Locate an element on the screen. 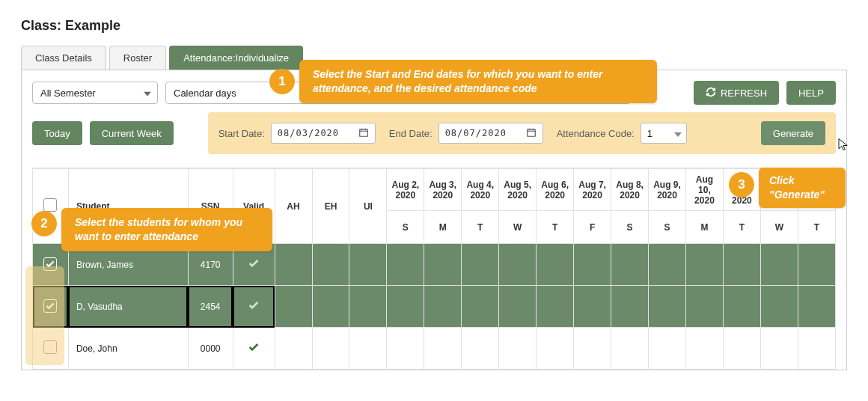 This screenshot has width=868, height=401. refresh-button: REFRESH is located at coordinates (736, 93).